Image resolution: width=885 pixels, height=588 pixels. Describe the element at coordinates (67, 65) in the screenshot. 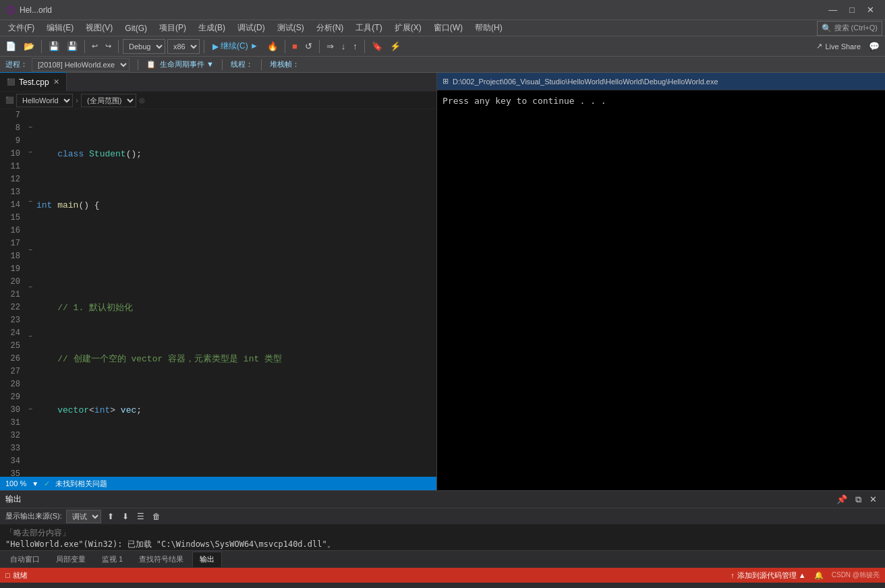

I see `process-section: 进程： [20108] HelloWorld.exe` at that location.